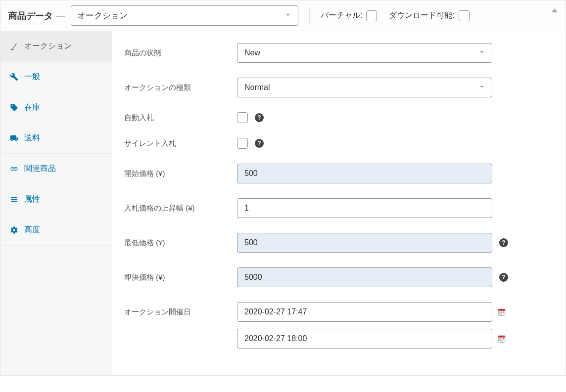 Image resolution: width=566 pixels, height=392 pixels. Describe the element at coordinates (365, 87) in the screenshot. I see `auction-type-select: Normal` at that location.